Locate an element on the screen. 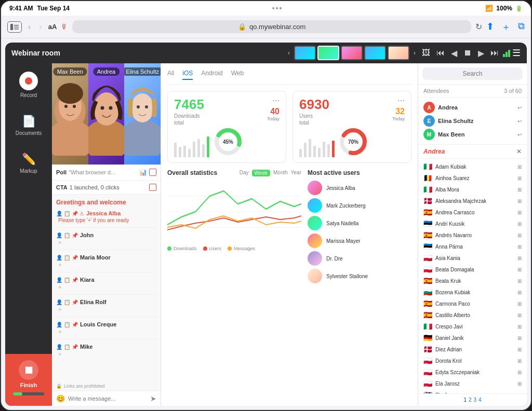 Image resolution: width=532 pixels, height=411 pixels. tab-ios: iOS is located at coordinates (188, 75).